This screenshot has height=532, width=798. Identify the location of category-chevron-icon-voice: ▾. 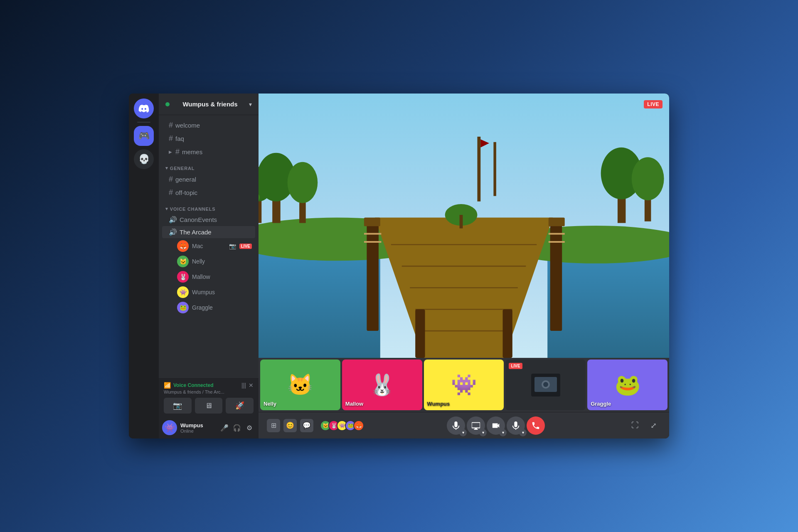
(167, 209).